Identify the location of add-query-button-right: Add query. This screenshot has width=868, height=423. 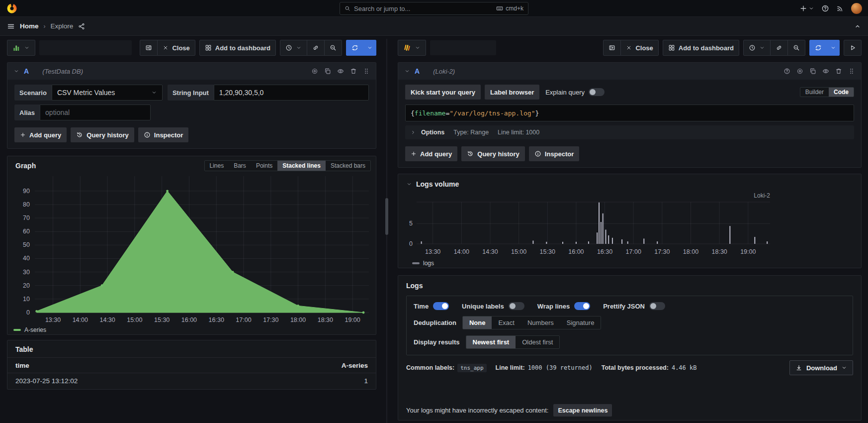
(432, 154).